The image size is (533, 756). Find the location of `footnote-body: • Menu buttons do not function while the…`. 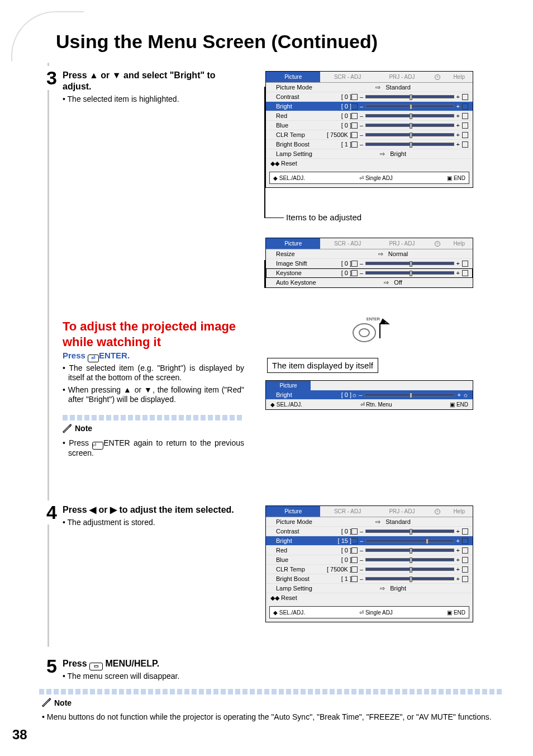

footnote-body: • Menu buttons do not function while the… is located at coordinates (271, 717).